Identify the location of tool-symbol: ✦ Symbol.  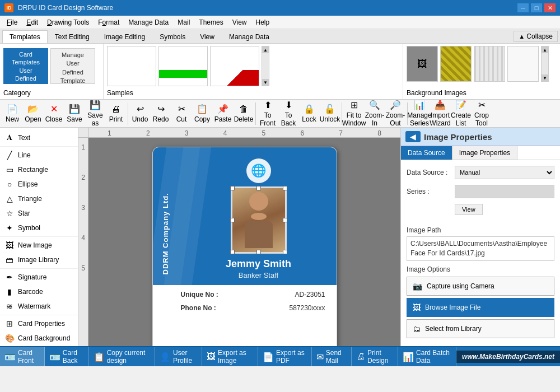
(39, 228).